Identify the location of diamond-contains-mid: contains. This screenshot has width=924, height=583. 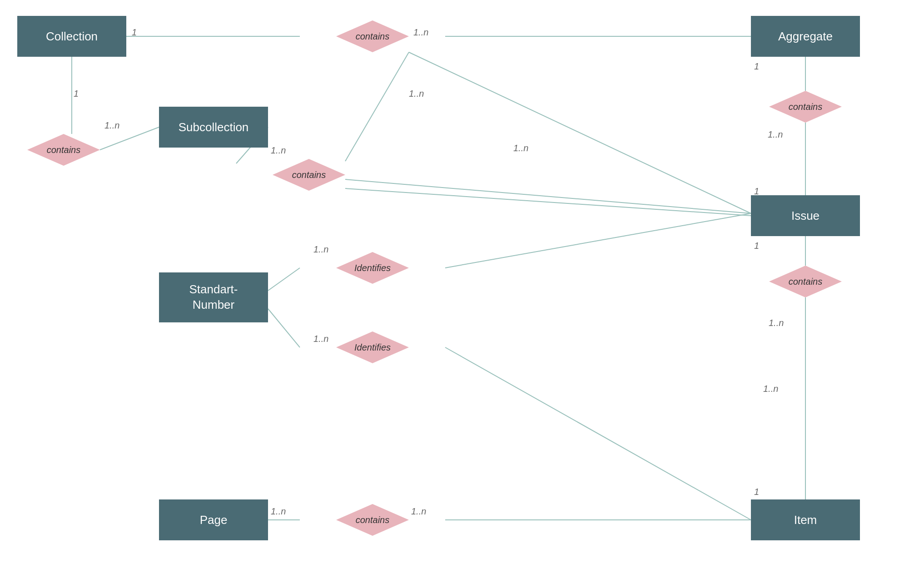
(309, 175).